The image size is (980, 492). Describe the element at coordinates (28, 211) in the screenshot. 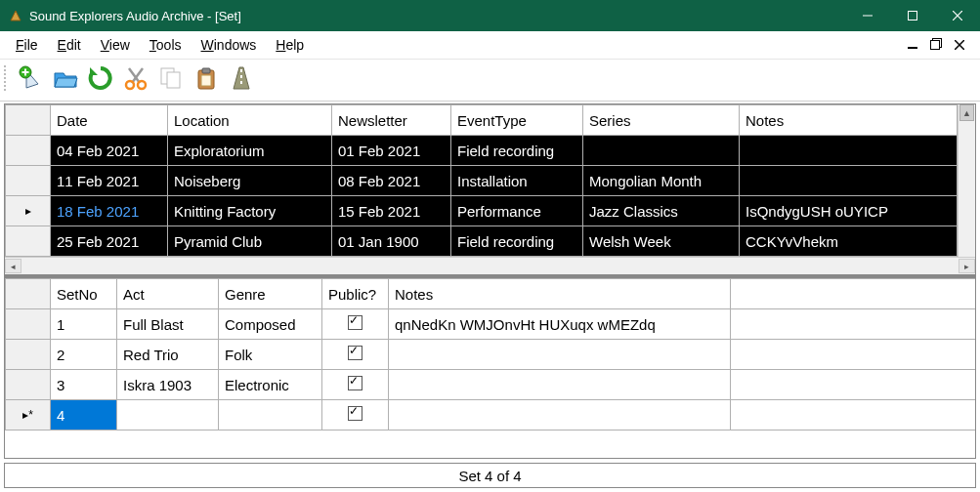

I see `row-selector: ▸` at that location.